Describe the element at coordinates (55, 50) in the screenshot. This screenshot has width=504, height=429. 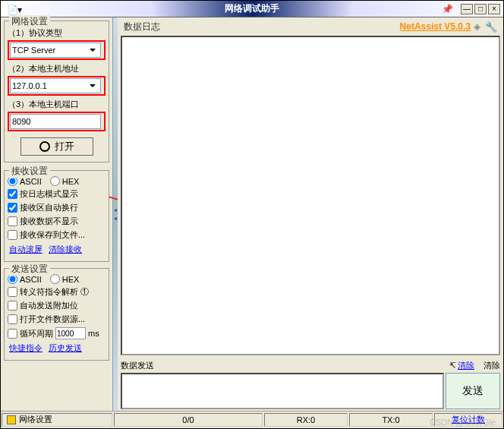
I see `protocol-select: TCP Server` at that location.